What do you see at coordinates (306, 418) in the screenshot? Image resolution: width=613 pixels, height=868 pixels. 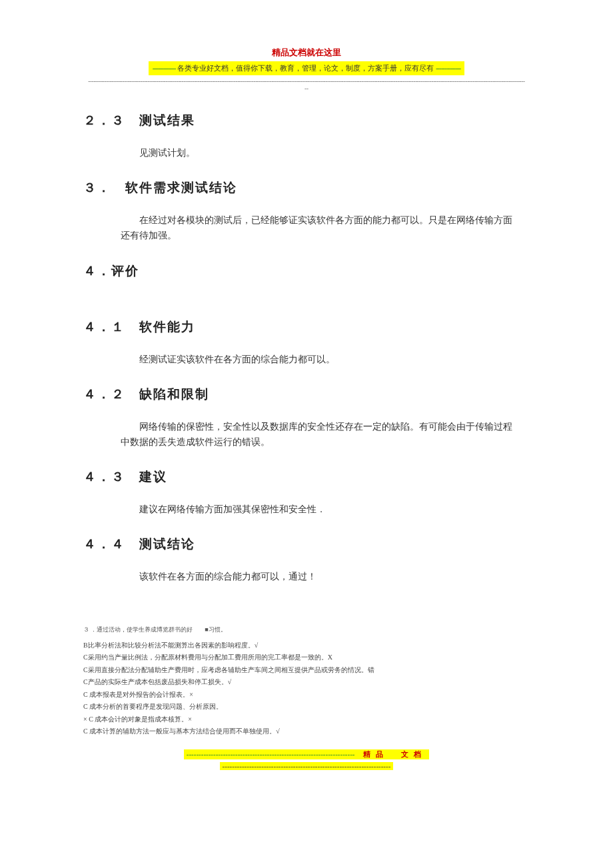 I see `section-4-2: ４．２ 缺陷和限制 网络传输的保密性，安全性以及数据库的安全性还存在一定的缺陷。…` at bounding box center [306, 418].